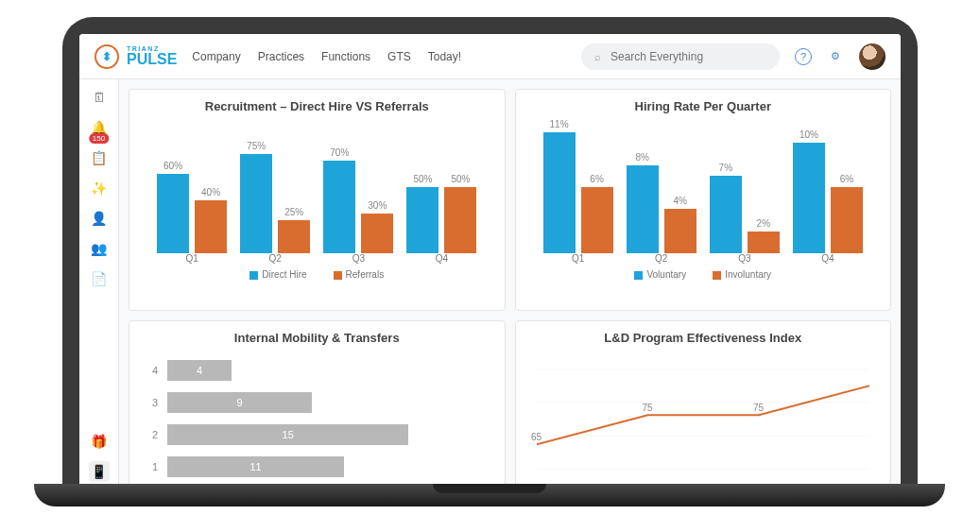  Describe the element at coordinates (346, 57) in the screenshot. I see `nav-functions: Functions` at that location.